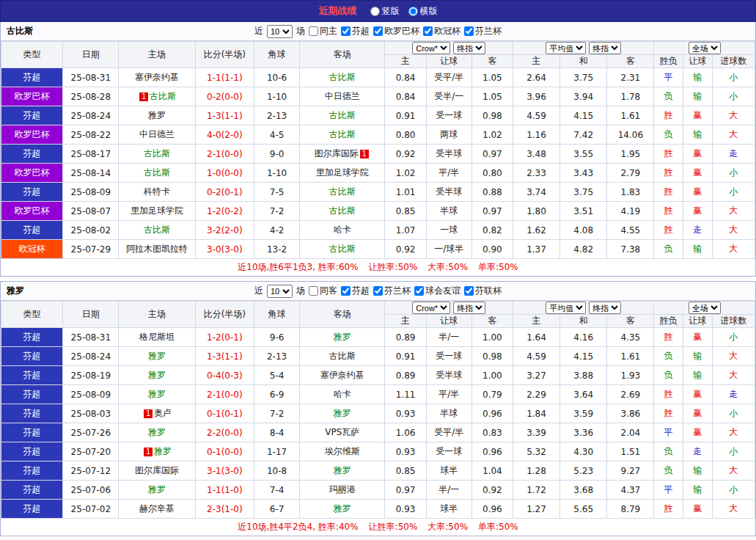 Image resolution: width=756 pixels, height=540 pixels. What do you see at coordinates (91, 357) in the screenshot?
I see `match-date: 25-08-24` at bounding box center [91, 357].